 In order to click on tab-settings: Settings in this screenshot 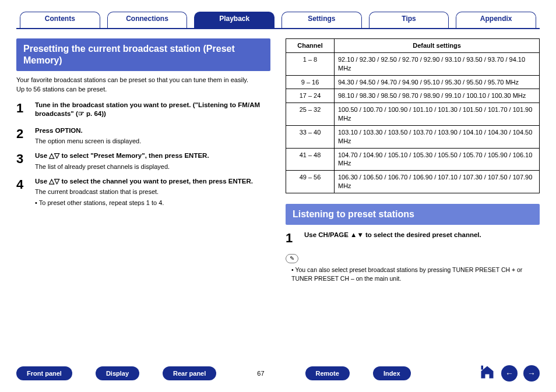, I will do `click(322, 20)`.